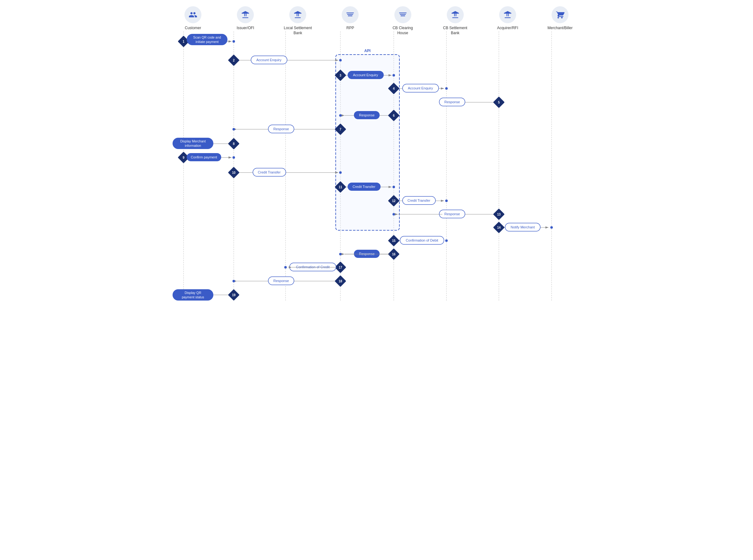 The image size is (753, 560). Describe the element at coordinates (245, 19) in the screenshot. I see `actor-issuer: Issuer/OFI` at that location.